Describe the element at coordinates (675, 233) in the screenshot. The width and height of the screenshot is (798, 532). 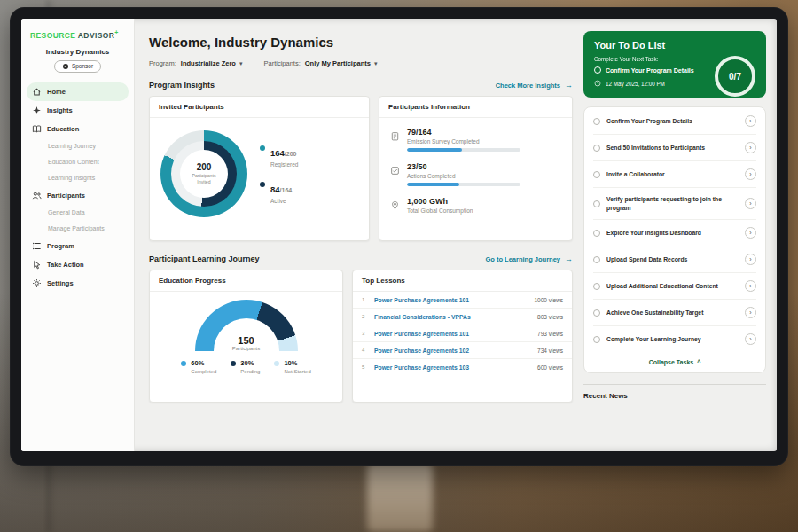
I see `task-row: Explore Your Insights Dashboard ›` at that location.